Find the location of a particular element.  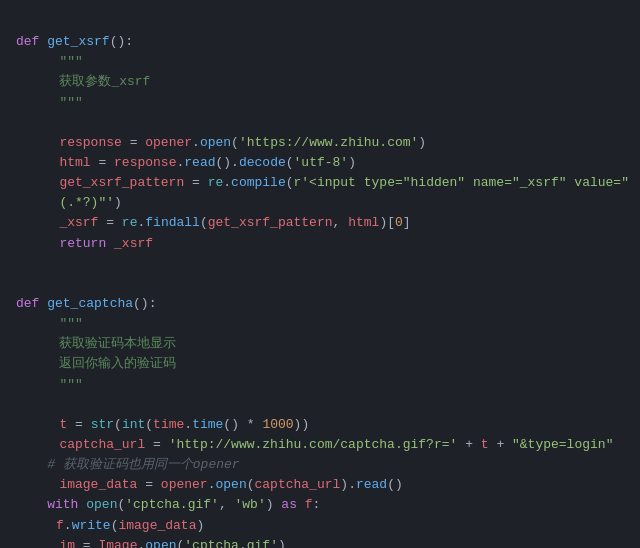

keyword-with: with is located at coordinates (47, 504).